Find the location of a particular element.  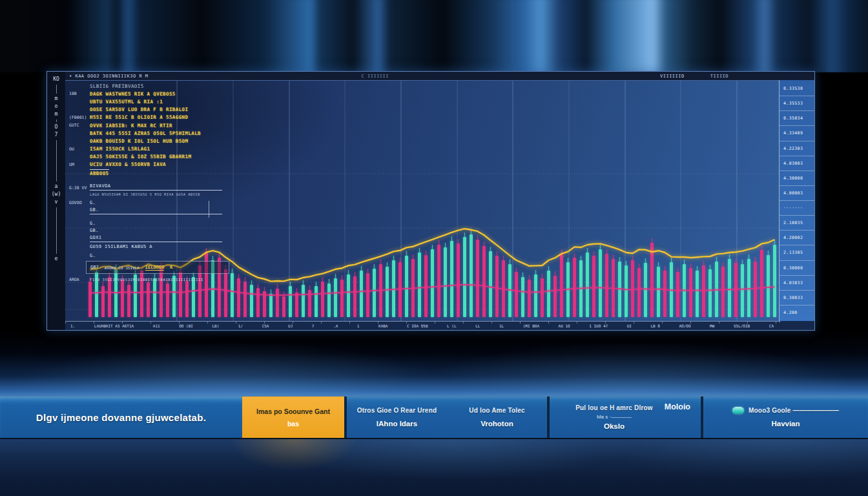

legend-item: GB? is located at coordinates (94, 267).